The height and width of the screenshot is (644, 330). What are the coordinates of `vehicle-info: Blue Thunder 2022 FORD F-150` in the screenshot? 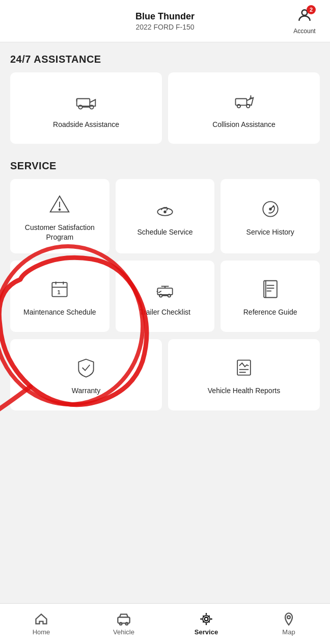 It's located at (165, 21).